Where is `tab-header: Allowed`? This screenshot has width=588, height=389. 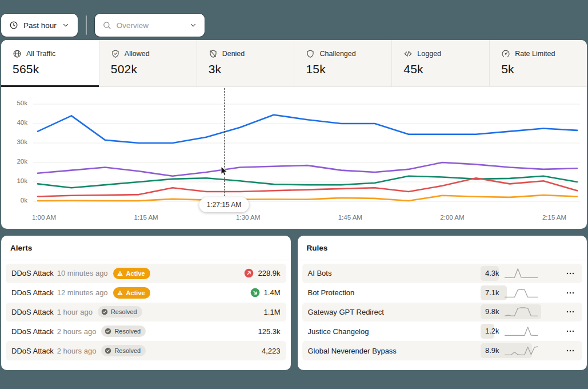
tab-header: Allowed is located at coordinates (154, 54).